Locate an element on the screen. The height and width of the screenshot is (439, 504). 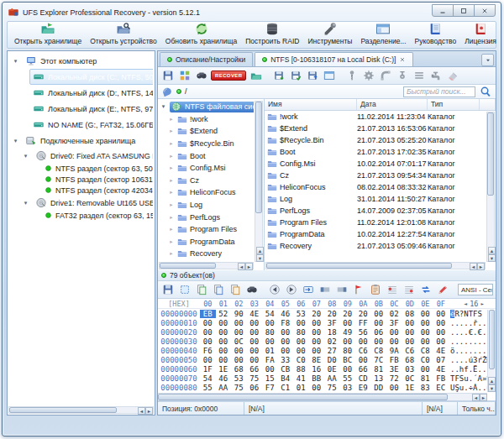
hex-row: 00000000EB52904E544653202020200002080000… is located at coordinates (327, 314).